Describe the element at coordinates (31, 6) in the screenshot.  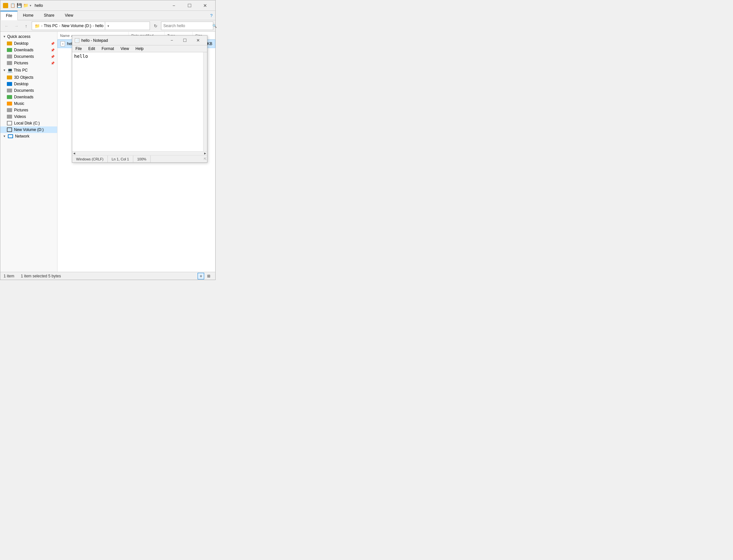
I see `qat-dropdown: ▾` at that location.